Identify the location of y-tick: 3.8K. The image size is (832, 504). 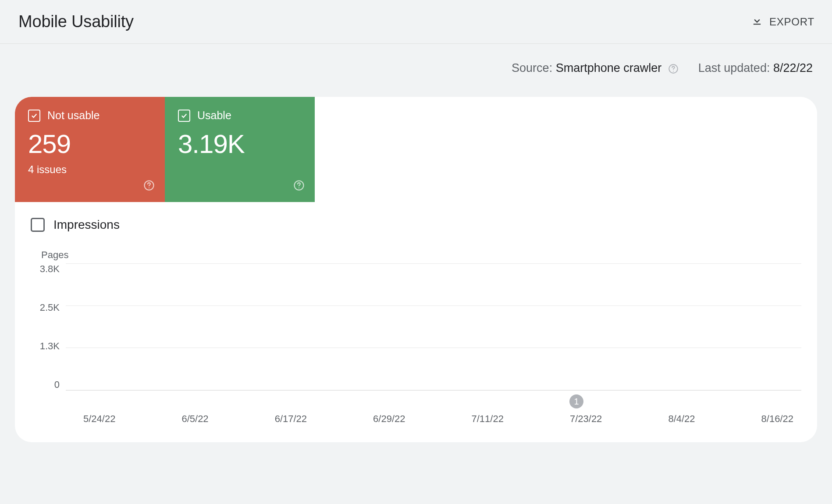
(45, 269).